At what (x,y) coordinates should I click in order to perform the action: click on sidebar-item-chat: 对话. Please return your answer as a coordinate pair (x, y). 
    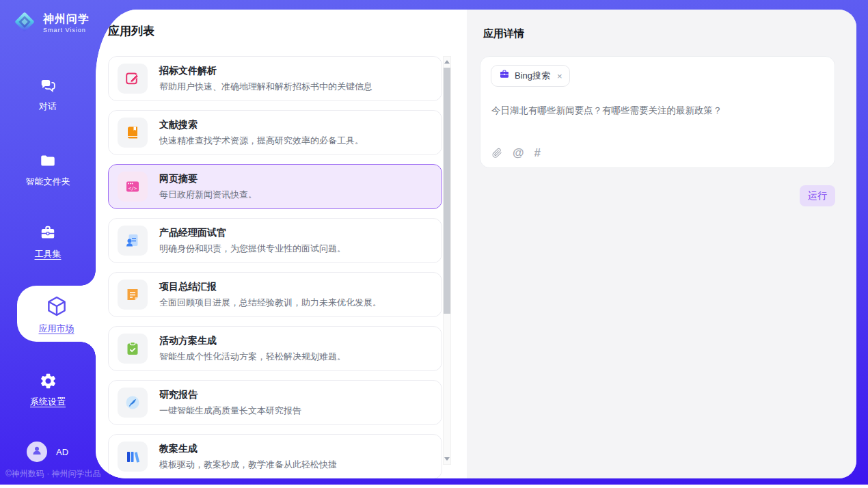
    Looking at the image, I should click on (48, 94).